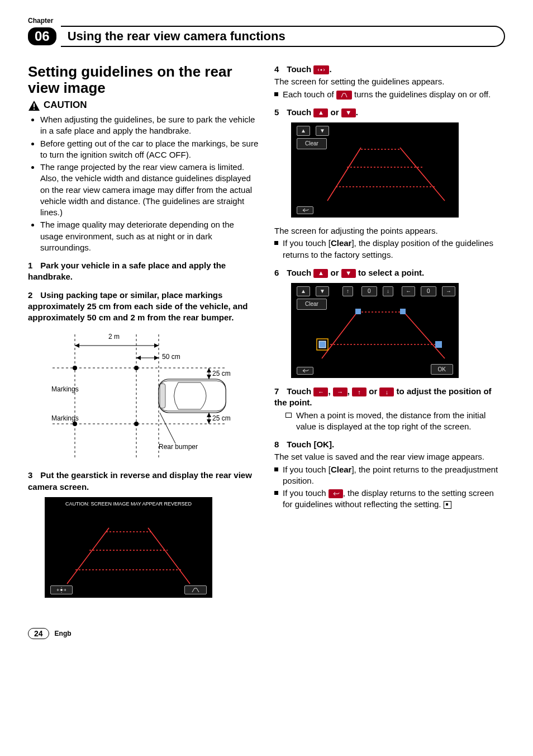  I want to click on warning-icon, so click(34, 106).